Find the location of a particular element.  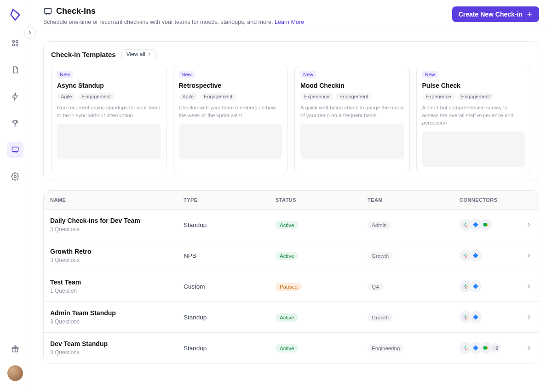

nav-dashboard is located at coordinates (15, 43).